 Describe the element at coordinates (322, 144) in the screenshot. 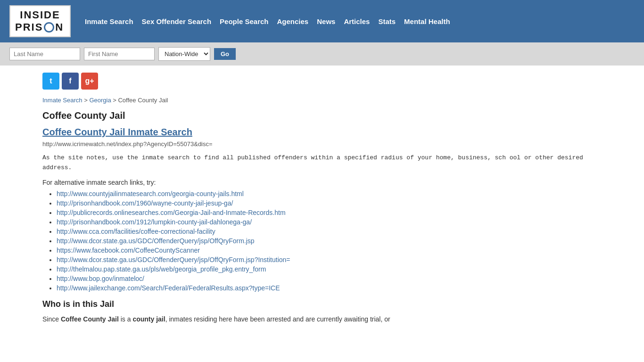

I see `inmate-search-url: http://www.icrimewatch.net/index.php?Age…` at that location.